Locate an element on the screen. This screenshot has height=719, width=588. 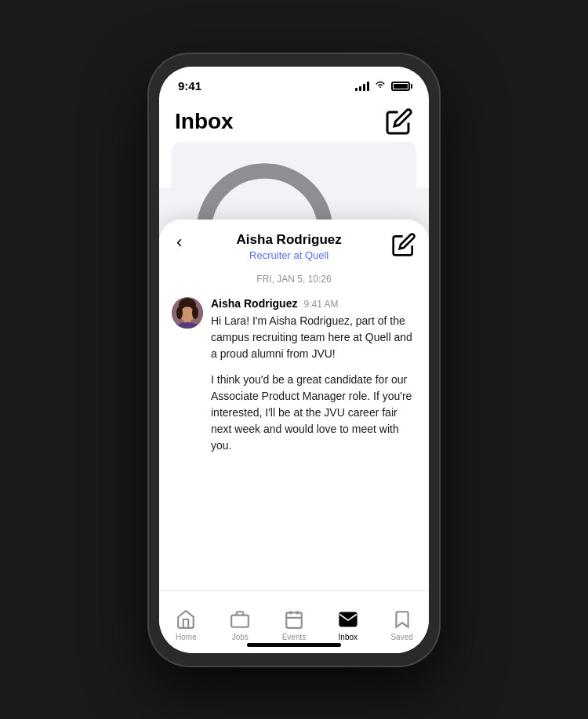
nav-item-home: Home is located at coordinates (187, 626).